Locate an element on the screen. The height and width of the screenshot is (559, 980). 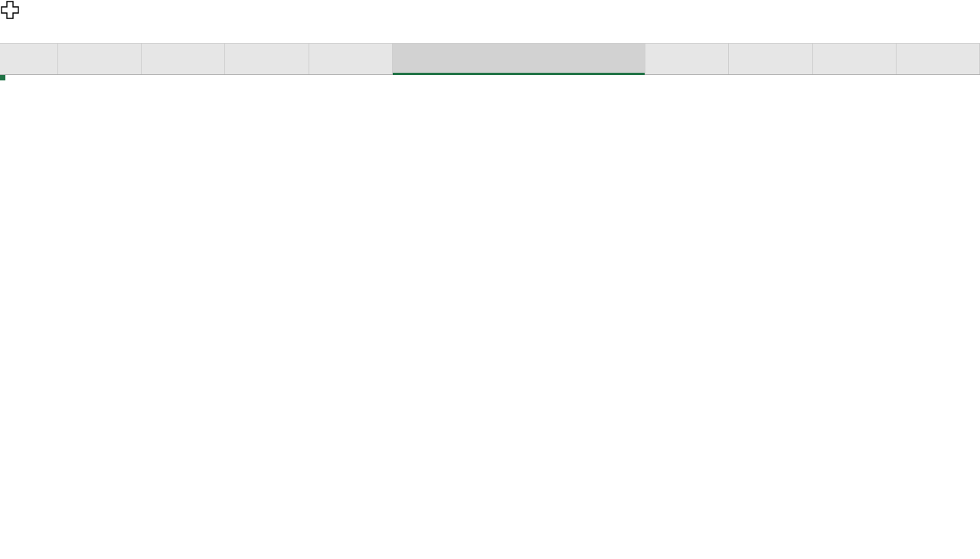
cell-select-cursor-icon is located at coordinates (10, 10).